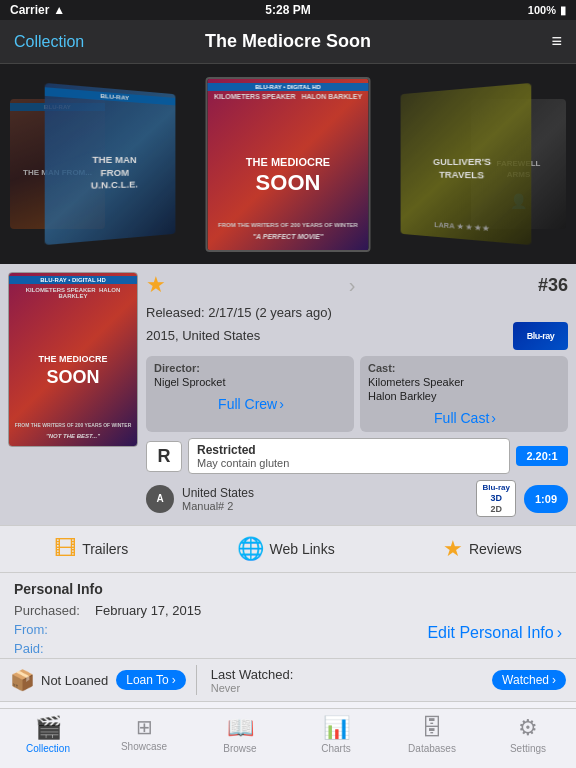  I want to click on tab-browse: 📖 Browse, so click(240, 734).